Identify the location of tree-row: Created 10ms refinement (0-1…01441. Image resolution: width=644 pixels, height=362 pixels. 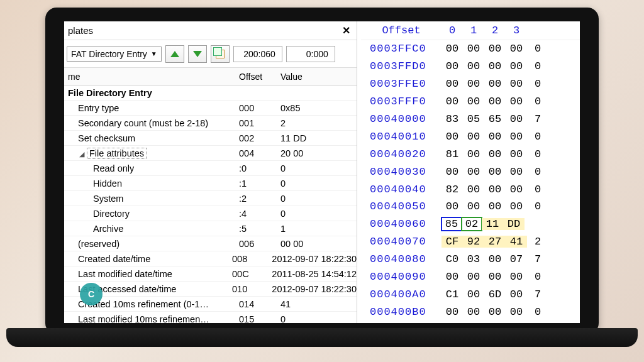
(210, 304).